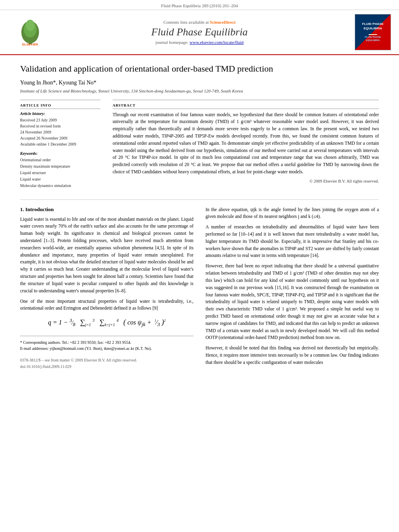 The image size is (399, 532). What do you see at coordinates (60, 106) in the screenshot?
I see `article-info-label: ARTICLE INFO` at bounding box center [60, 106].